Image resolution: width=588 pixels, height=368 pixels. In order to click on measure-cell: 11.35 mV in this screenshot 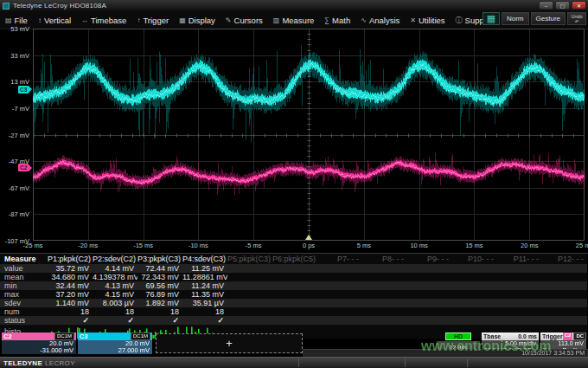, I will do `click(205, 294)`.